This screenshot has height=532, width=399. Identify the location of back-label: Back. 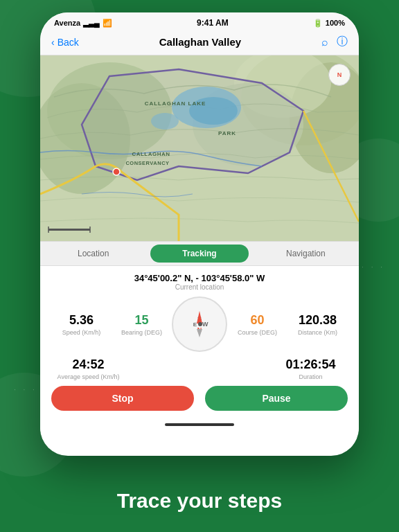
(68, 42).